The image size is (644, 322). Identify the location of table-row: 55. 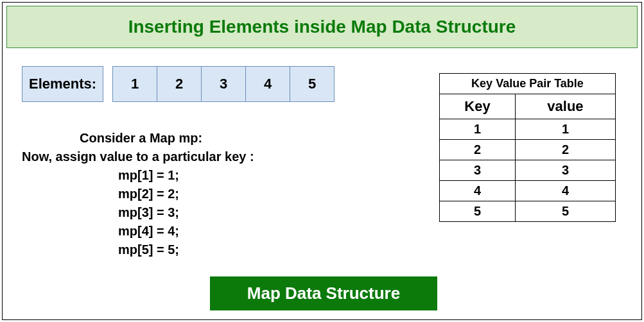
(528, 212).